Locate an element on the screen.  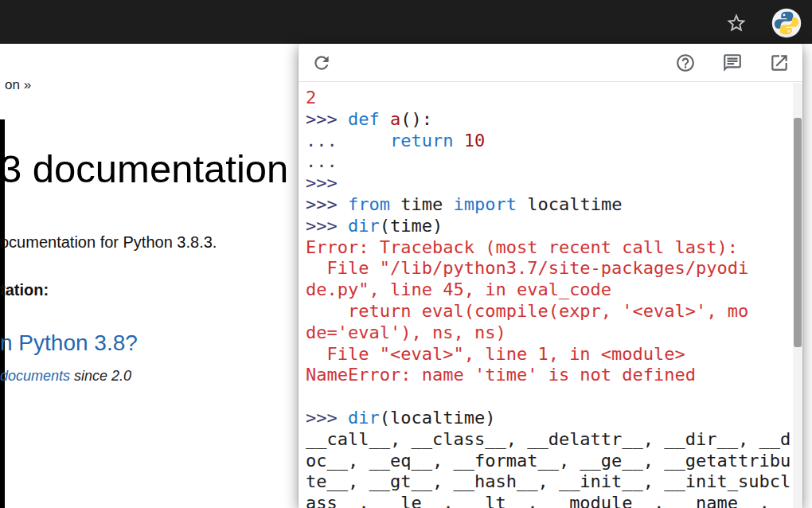
console-line: __call__, __class__, __delattr__, __dir_… is located at coordinates (549, 440).